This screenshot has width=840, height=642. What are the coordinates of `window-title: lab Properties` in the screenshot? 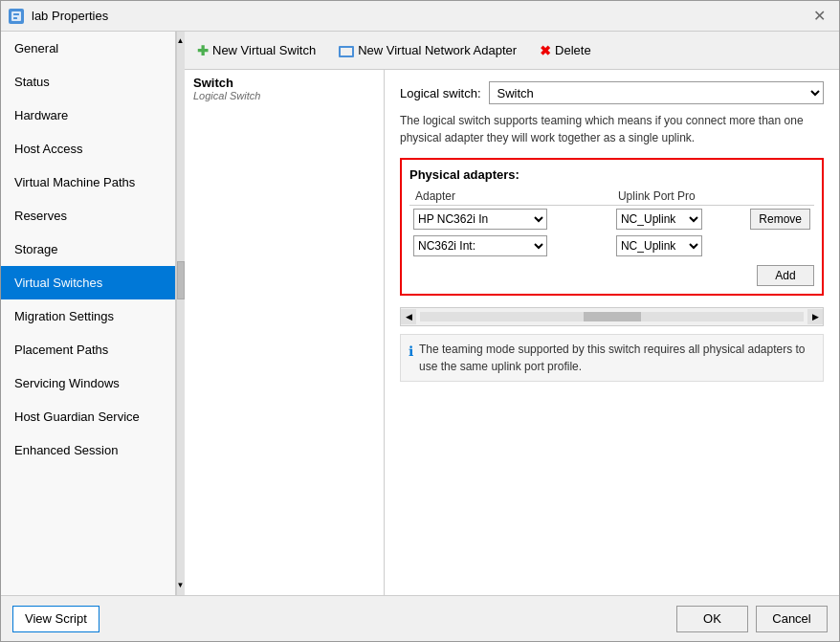 It's located at (70, 15).